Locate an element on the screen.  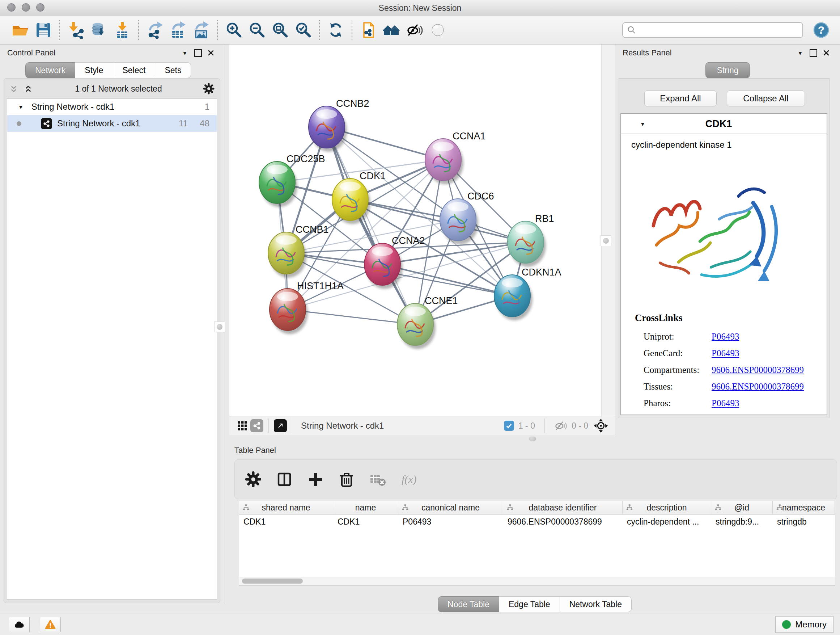
save-session-button is located at coordinates (43, 30).